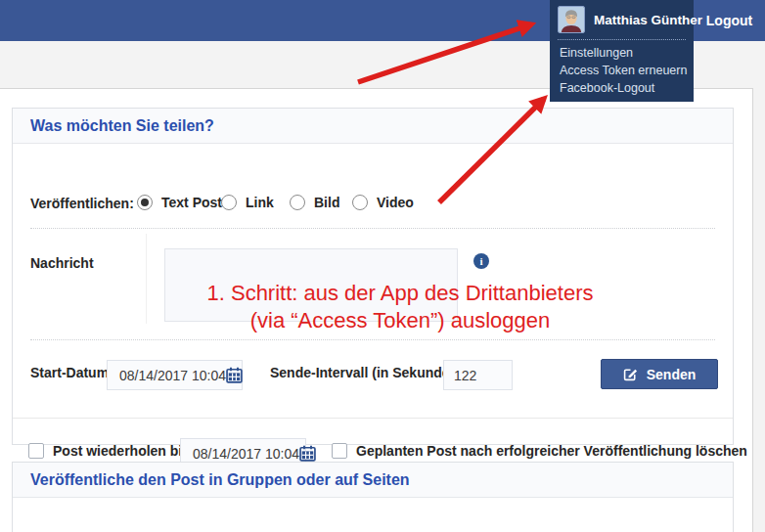  What do you see at coordinates (311, 286) in the screenshot?
I see `message-textarea` at bounding box center [311, 286].